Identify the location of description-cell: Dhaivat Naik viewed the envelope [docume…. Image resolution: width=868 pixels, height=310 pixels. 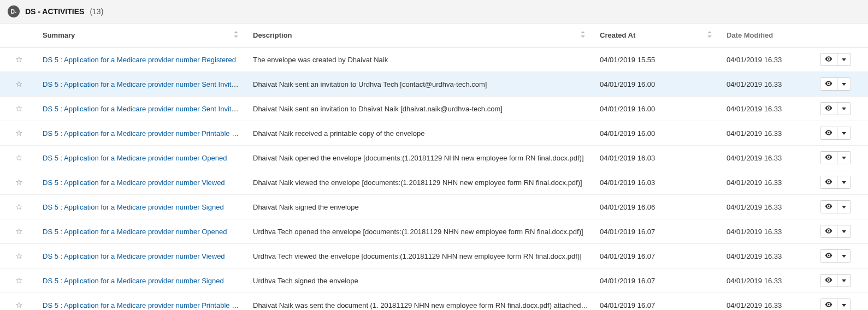
(421, 182).